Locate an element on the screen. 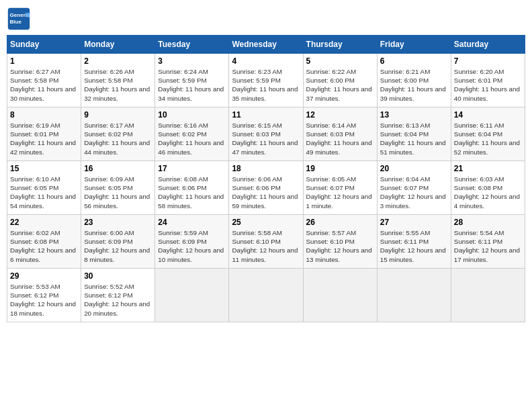 This screenshot has width=532, height=411. calendar-cell: 3 Sunrise: 6:24 AM Sunset: 5:59 PM Dayli… is located at coordinates (192, 81).